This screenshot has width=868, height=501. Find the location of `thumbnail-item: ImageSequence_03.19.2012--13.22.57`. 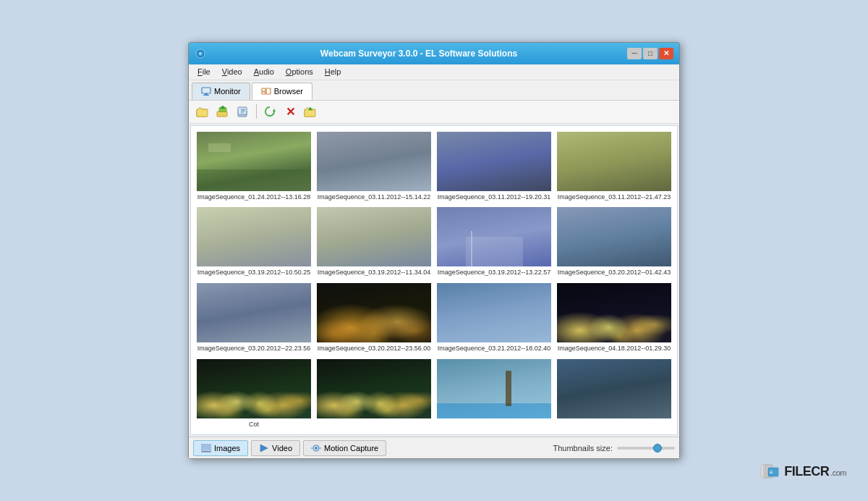

thumbnail-item: ImageSequence_03.19.2012--13.22.57 is located at coordinates (494, 242).